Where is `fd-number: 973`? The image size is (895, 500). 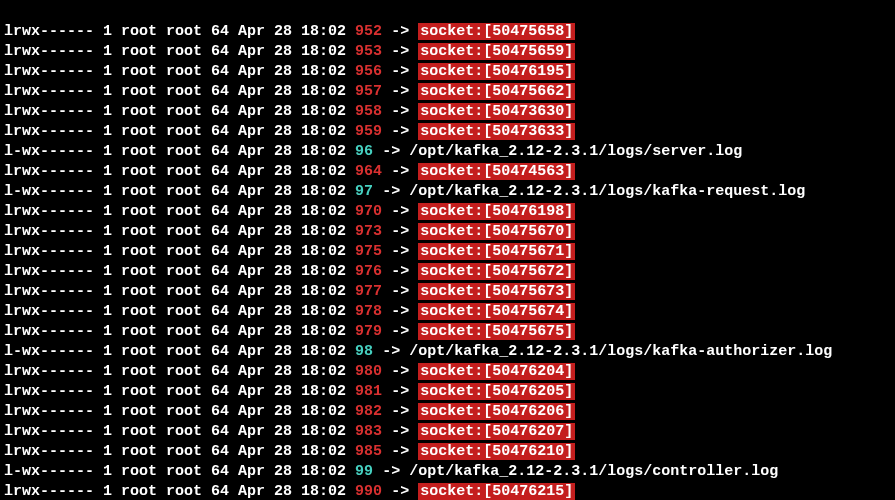 fd-number: 973 is located at coordinates (368, 232).